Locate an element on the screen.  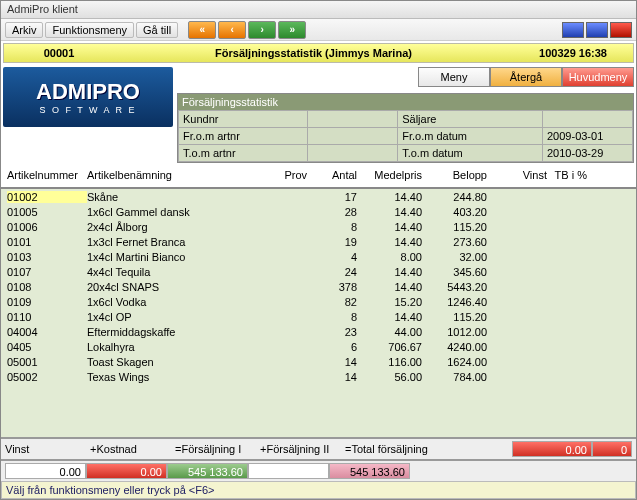
menu-arkiv: Arkiv is located at coordinates (24, 30).